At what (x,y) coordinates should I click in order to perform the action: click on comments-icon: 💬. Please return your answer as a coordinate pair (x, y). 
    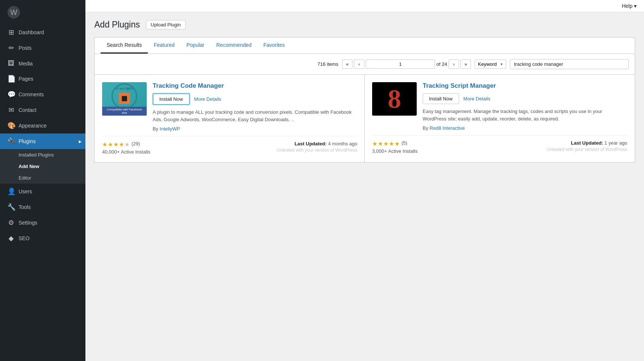
    Looking at the image, I should click on (11, 94).